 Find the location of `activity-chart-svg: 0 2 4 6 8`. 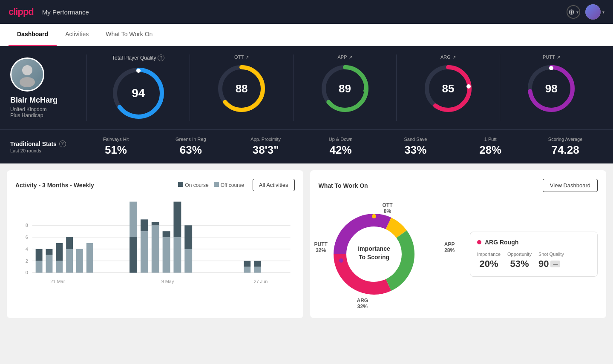

activity-chart-svg: 0 2 4 6 8 is located at coordinates (155, 243).